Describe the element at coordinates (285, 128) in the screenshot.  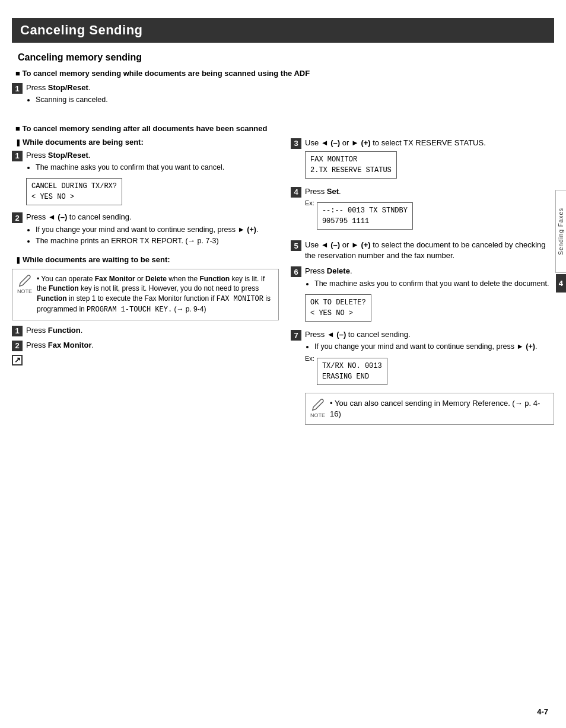
I see `sub2-heading: To cancel memory sending after all docum…` at that location.